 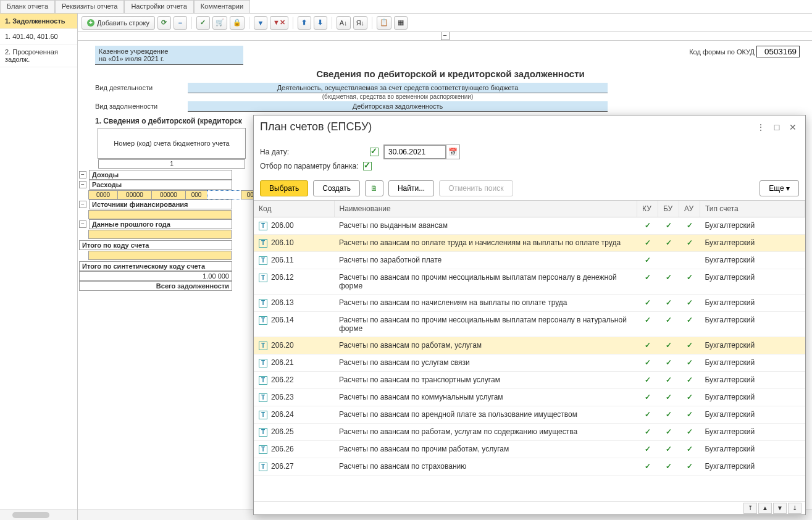 I want to click on row-total-synth: Итого по синтетическому коду счета, so click(x=156, y=266).